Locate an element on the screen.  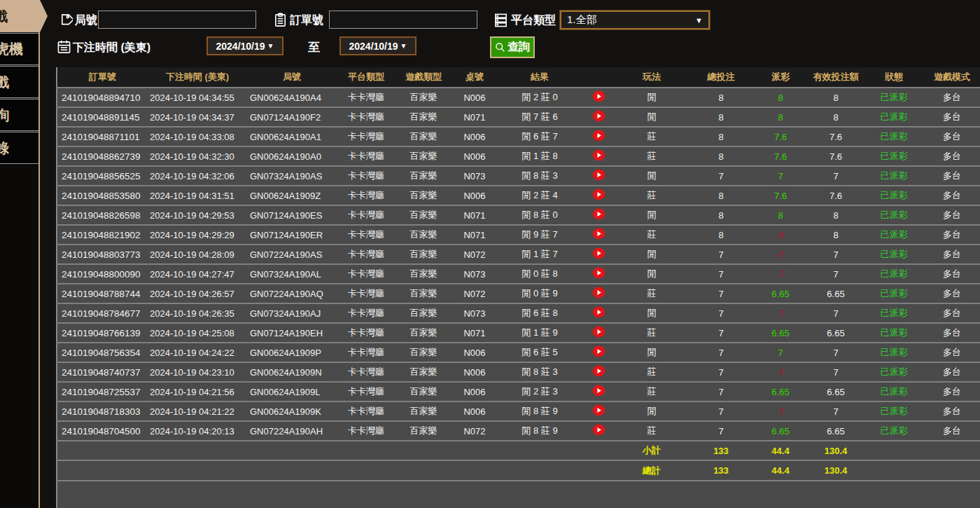
date-to-picker: 2024/10/19 ▼ is located at coordinates (378, 46).